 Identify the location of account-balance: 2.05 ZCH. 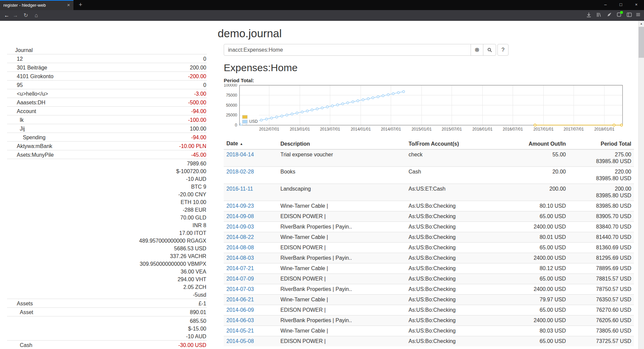
(195, 287).